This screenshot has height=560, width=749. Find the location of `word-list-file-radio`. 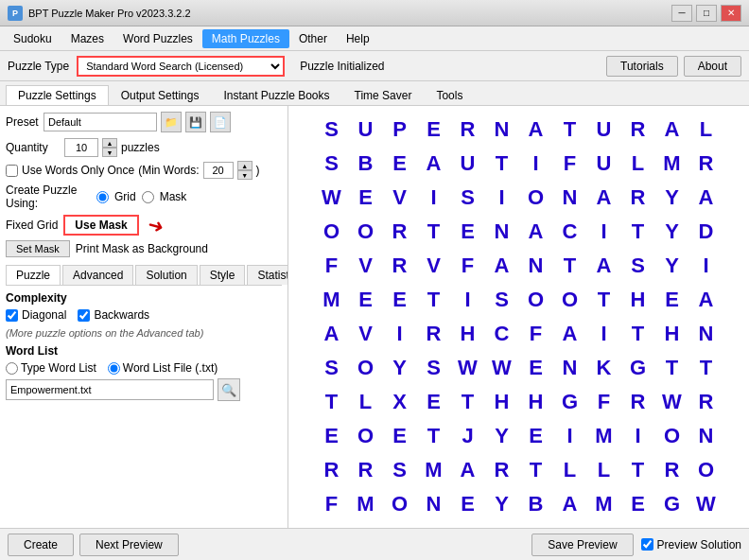

word-list-file-radio is located at coordinates (113, 369).